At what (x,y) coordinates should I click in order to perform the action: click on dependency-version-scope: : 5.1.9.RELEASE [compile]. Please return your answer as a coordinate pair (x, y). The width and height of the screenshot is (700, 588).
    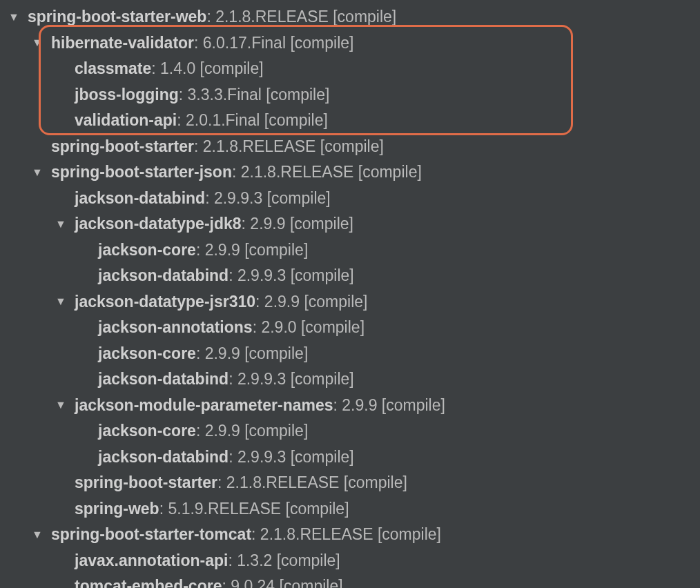
    Looking at the image, I should click on (254, 509).